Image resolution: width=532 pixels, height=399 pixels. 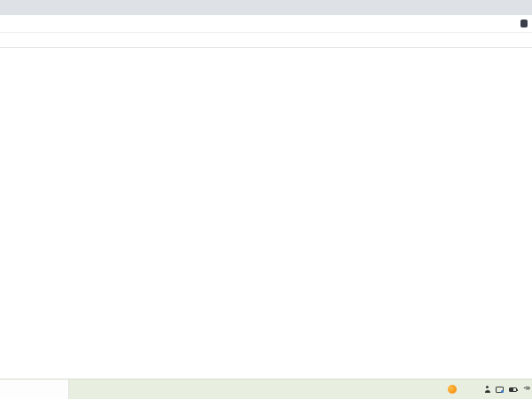 What do you see at coordinates (524, 23) in the screenshot?
I see `extension-pin-icon` at bounding box center [524, 23].